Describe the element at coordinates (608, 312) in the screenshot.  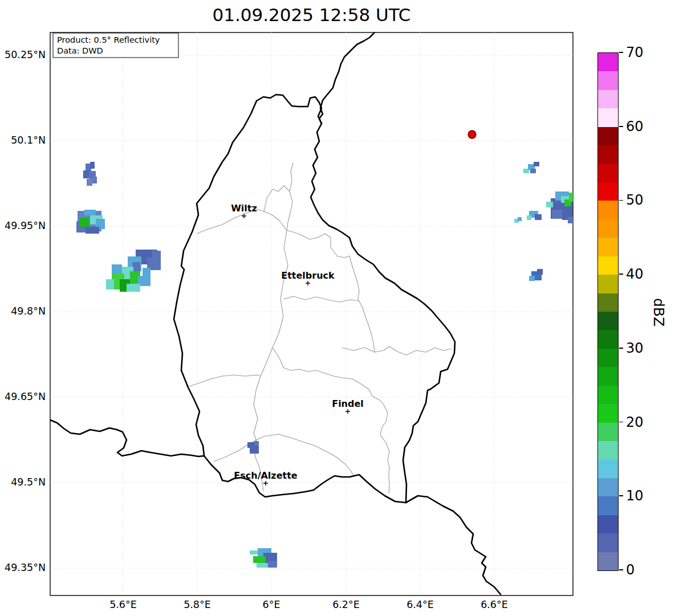
I see `colorbar` at that location.